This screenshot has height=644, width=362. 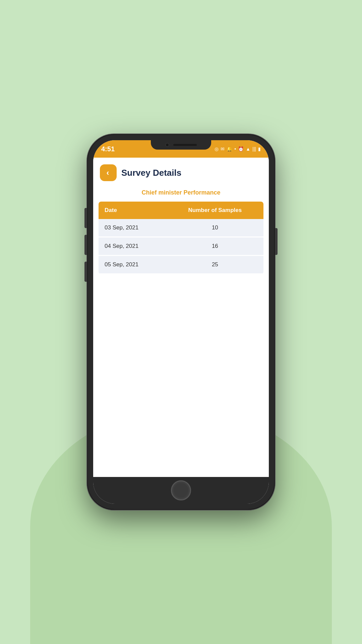 What do you see at coordinates (133, 210) in the screenshot?
I see `col-date-header: Date` at bounding box center [133, 210].